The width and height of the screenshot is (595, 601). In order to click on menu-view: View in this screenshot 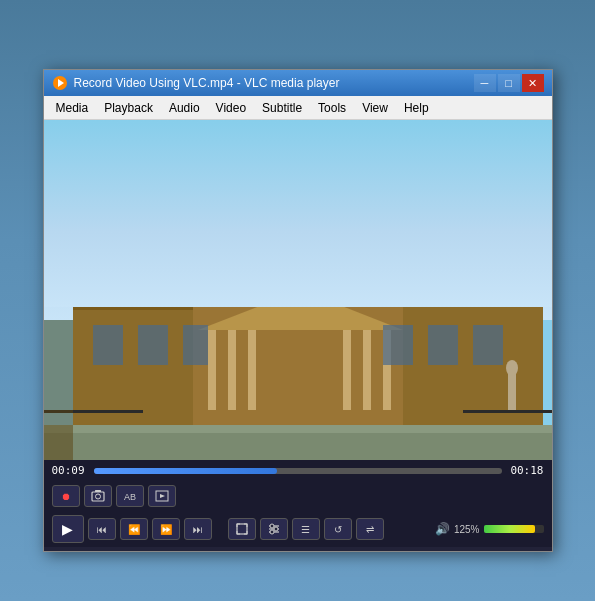, I will do `click(375, 108)`.